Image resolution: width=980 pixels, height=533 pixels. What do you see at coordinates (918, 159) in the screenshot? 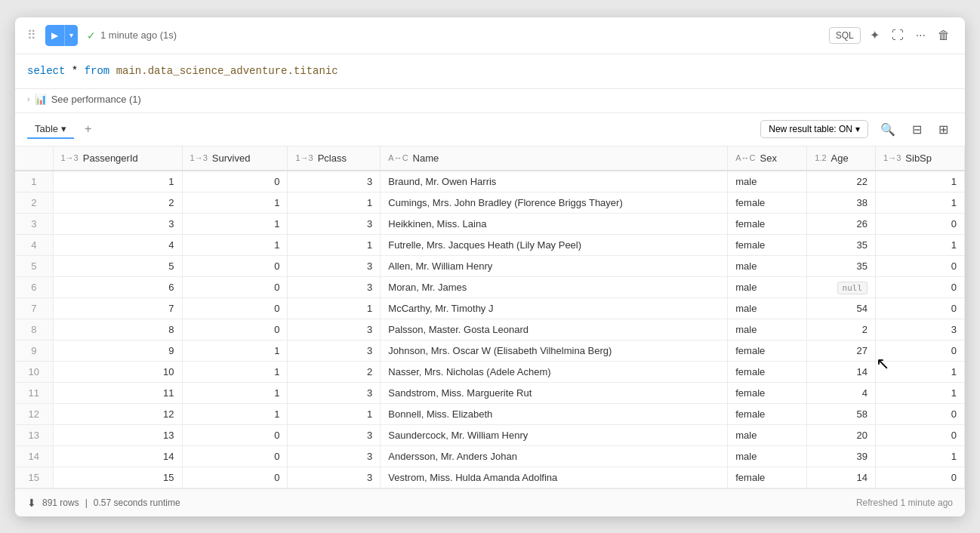
I see `col-header-sibsp-label: SibSp` at bounding box center [918, 159].